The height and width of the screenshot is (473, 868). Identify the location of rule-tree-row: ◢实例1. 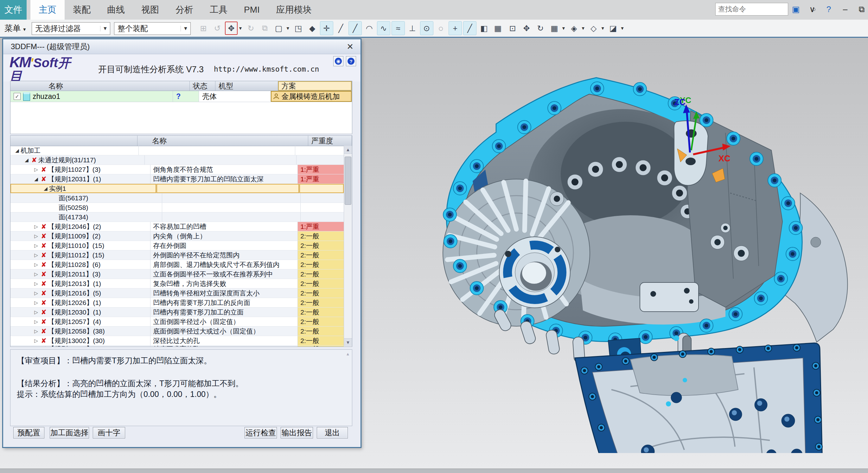
(177, 189).